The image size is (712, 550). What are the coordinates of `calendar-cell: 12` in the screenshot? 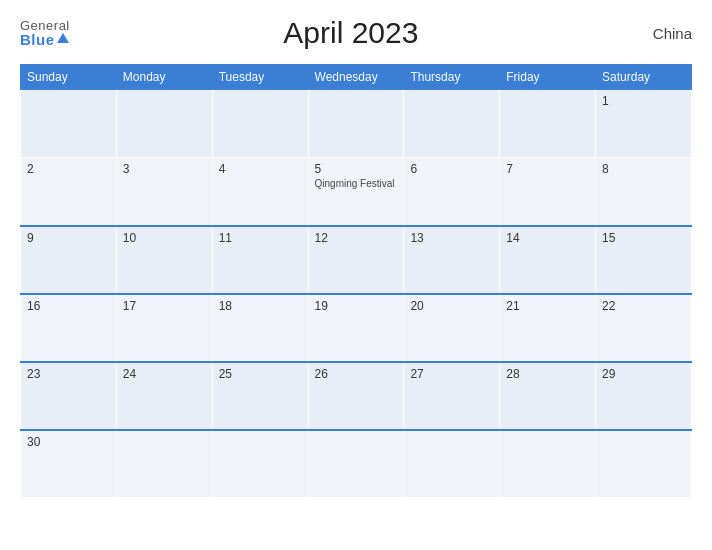 It's located at (356, 260).